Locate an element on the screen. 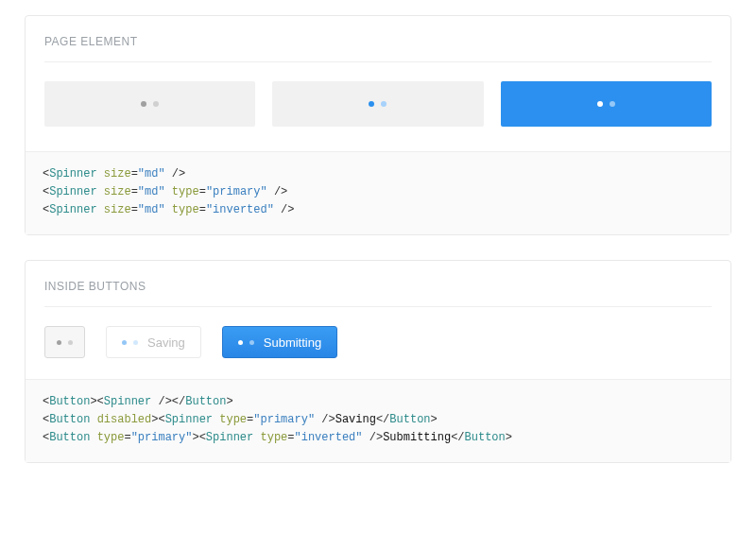 Image resolution: width=756 pixels, height=533 pixels. page-element-title: PAGE ELEMENT is located at coordinates (378, 42).